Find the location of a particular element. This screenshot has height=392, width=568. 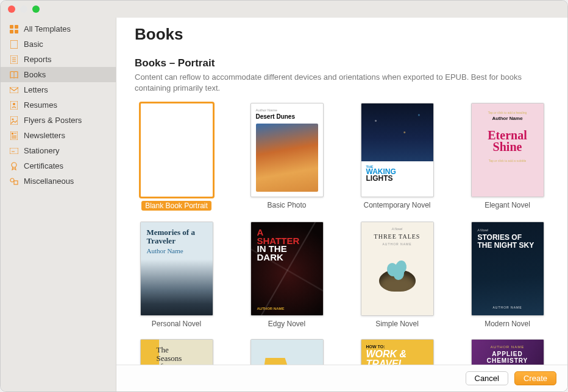

newsletter-icon is located at coordinates (14, 136).